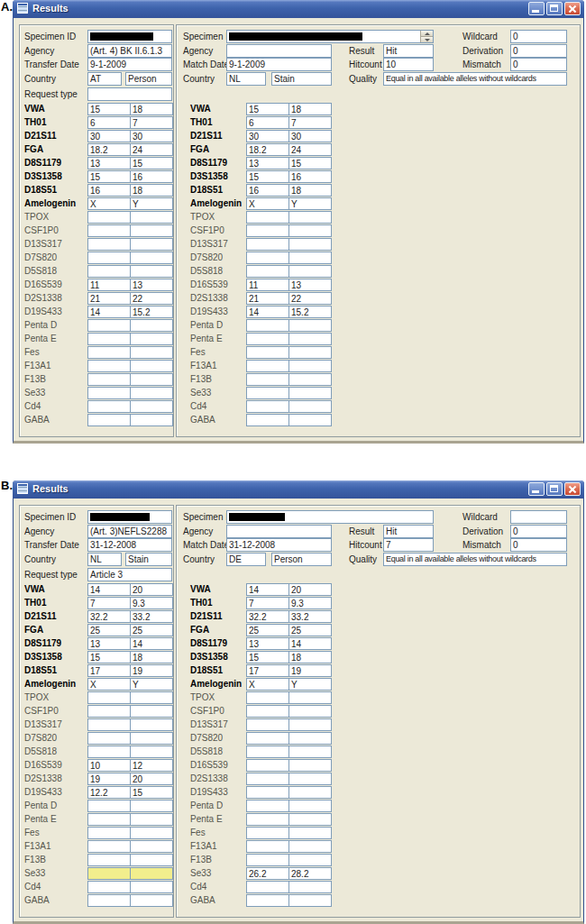 Image resolution: width=586 pixels, height=924 pixels. What do you see at coordinates (310, 617) in the screenshot?
I see `allele-field-2: 33.2` at bounding box center [310, 617].